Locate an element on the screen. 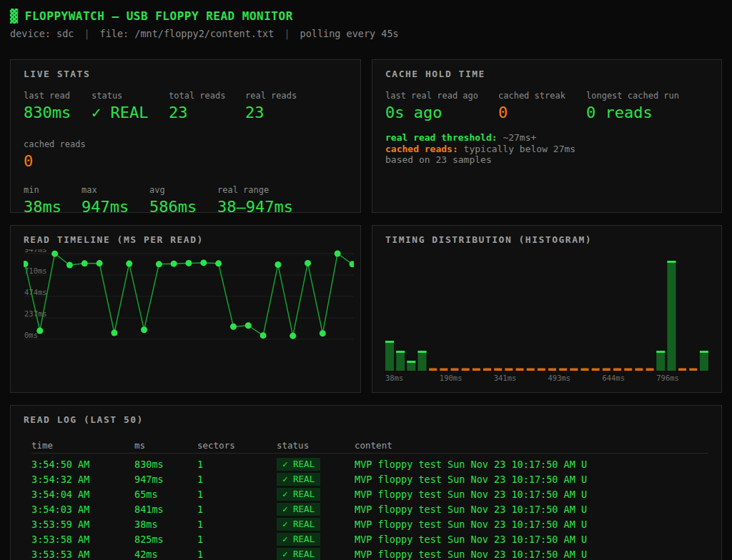 The image size is (732, 560). cell-ms: 65ms is located at coordinates (166, 494).